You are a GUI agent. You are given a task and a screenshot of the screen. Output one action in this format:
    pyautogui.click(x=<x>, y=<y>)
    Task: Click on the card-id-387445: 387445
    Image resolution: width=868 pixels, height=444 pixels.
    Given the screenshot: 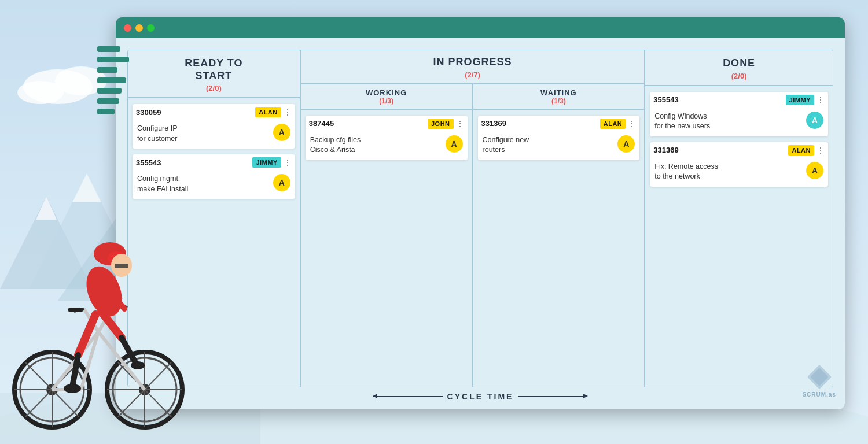 What is the action you would take?
    pyautogui.click(x=367, y=124)
    